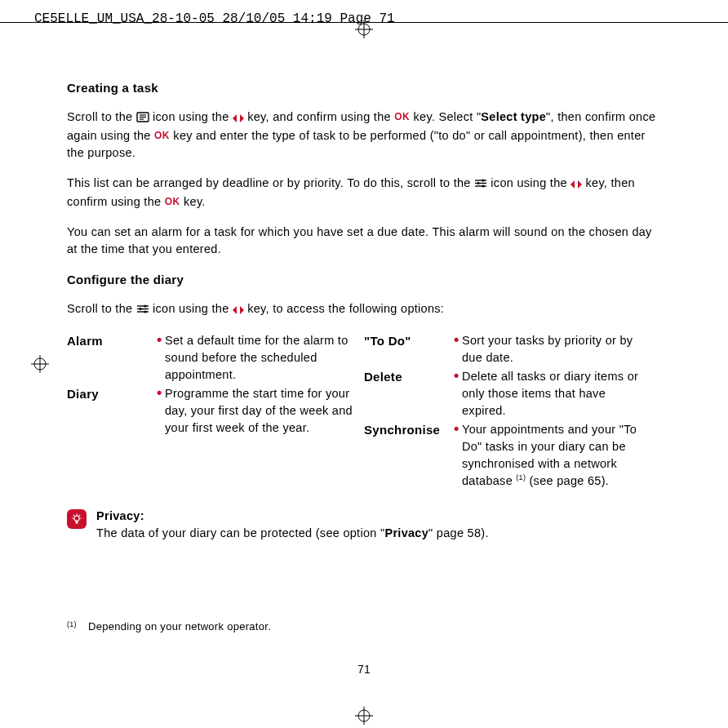 The width and height of the screenshot is (728, 728). I want to click on page-number: 71, so click(364, 669).